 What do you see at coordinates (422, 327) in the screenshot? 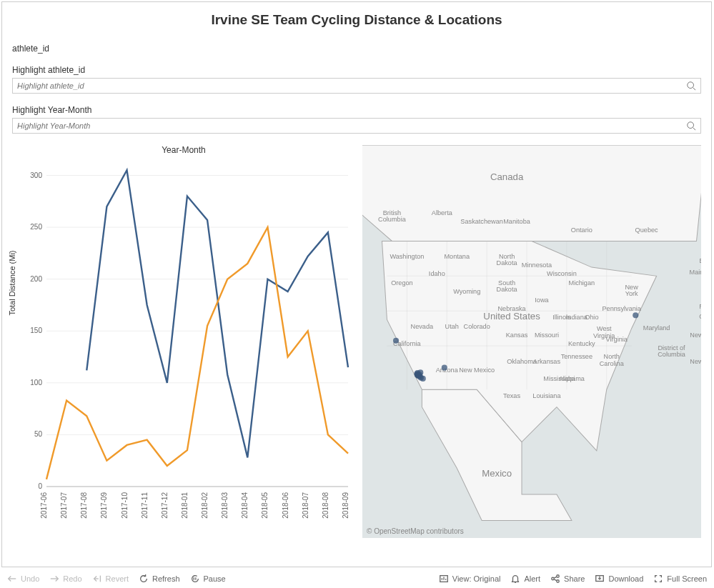
I see `svg-text: Nevada` at bounding box center [422, 327].